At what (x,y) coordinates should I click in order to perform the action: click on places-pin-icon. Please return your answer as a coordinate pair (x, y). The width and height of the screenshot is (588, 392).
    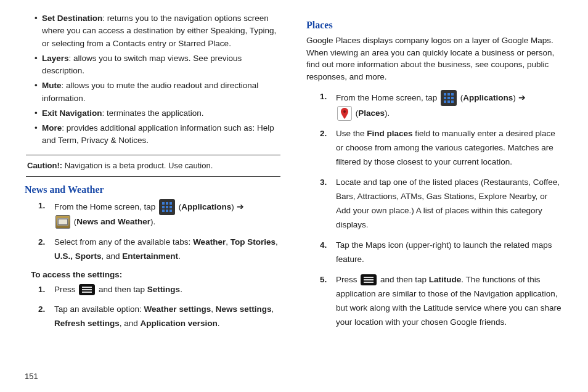
    Looking at the image, I should click on (345, 113).